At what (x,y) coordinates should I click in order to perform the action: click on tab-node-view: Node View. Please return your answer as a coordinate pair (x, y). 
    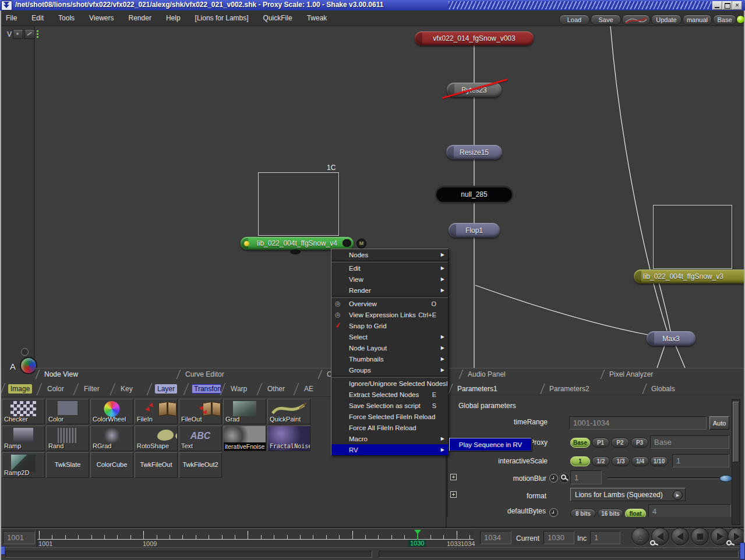
    Looking at the image, I should click on (105, 374).